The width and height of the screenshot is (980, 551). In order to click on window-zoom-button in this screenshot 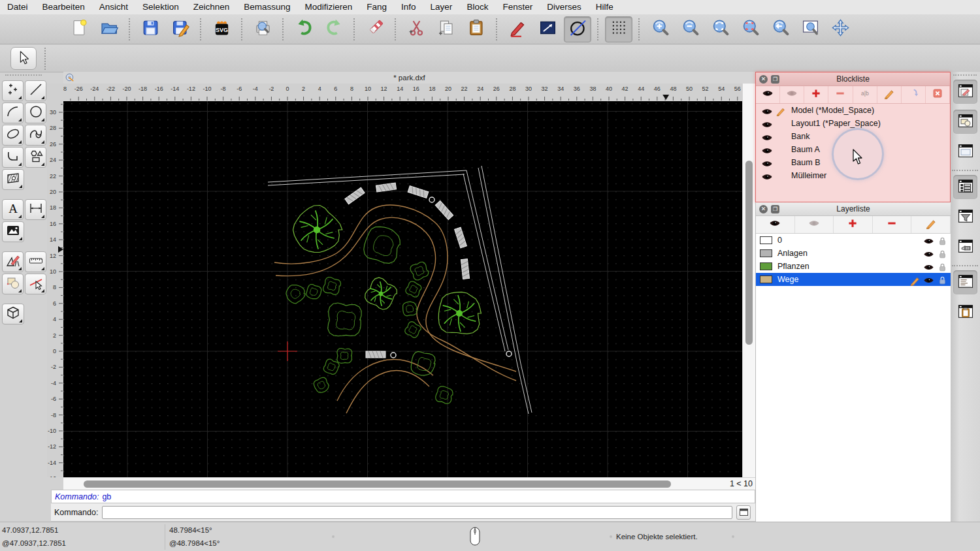, I will do `click(810, 29)`.